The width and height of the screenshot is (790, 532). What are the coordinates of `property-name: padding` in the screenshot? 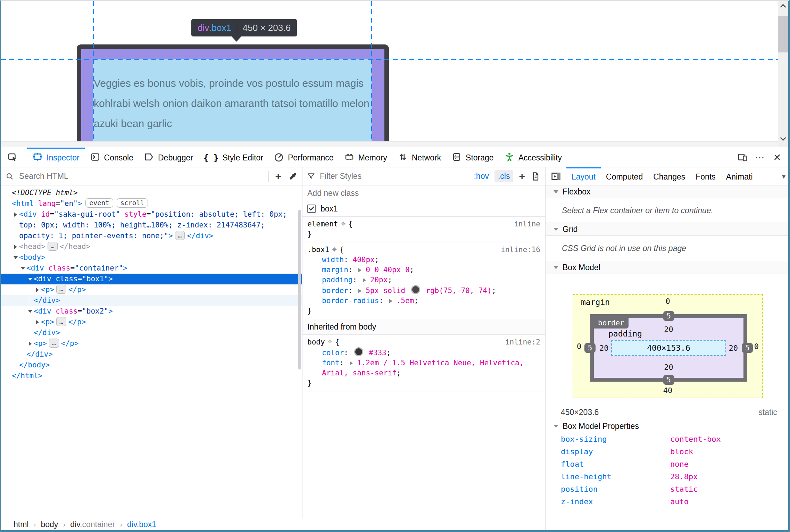 It's located at (338, 280).